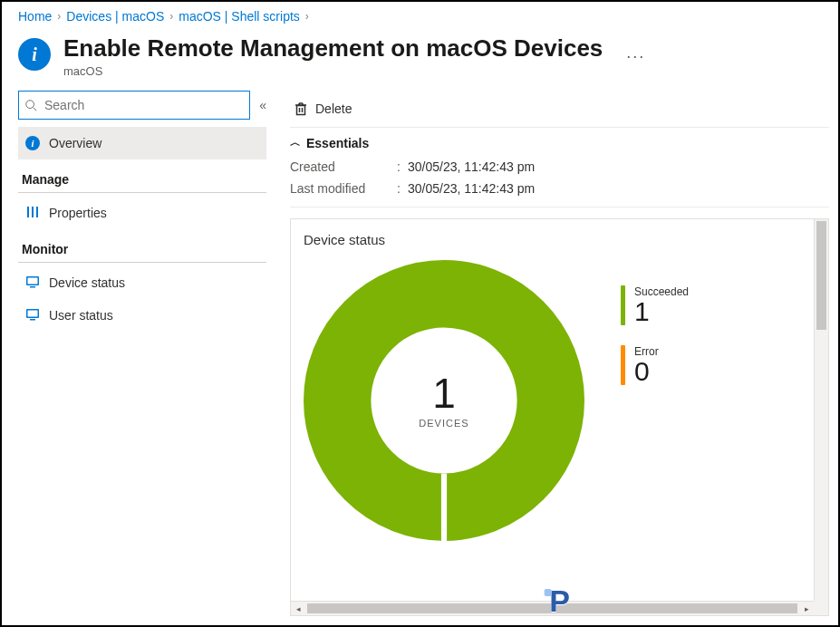 The height and width of the screenshot is (627, 840). Describe the element at coordinates (263, 105) in the screenshot. I see `collapse-sidebar-button: «` at that location.